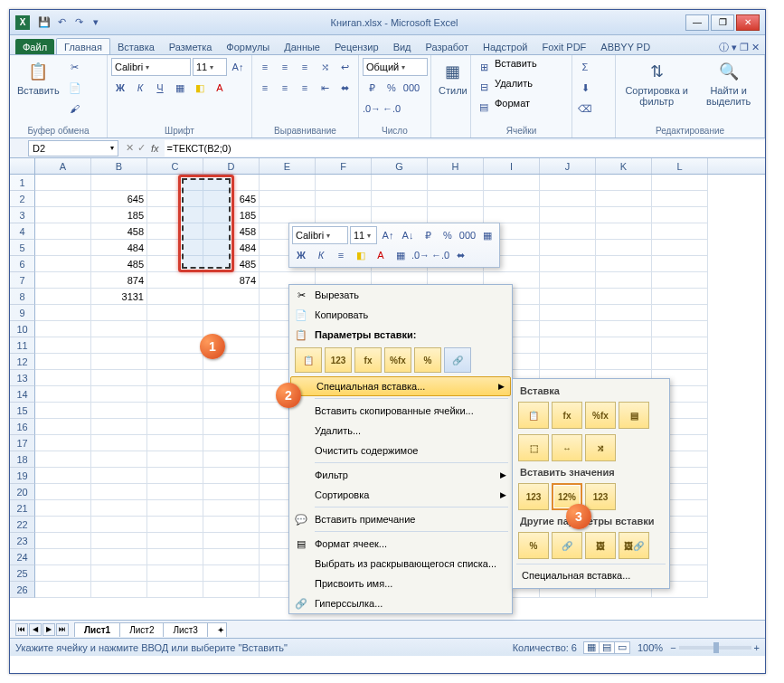 This screenshot has height=683, width=784. Describe the element at coordinates (285, 88) in the screenshot. I see `align-center-icon: ≡` at that location.